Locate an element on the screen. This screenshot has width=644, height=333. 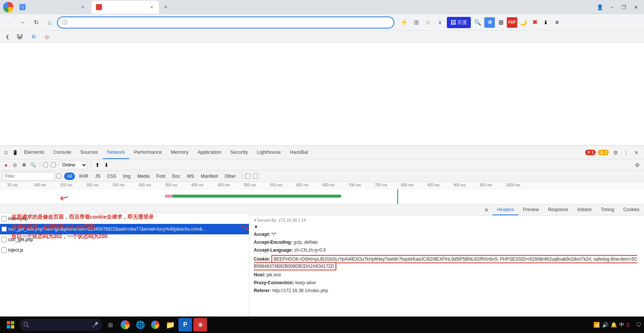
taskbar-sogou-icon: S is located at coordinates (628, 325).